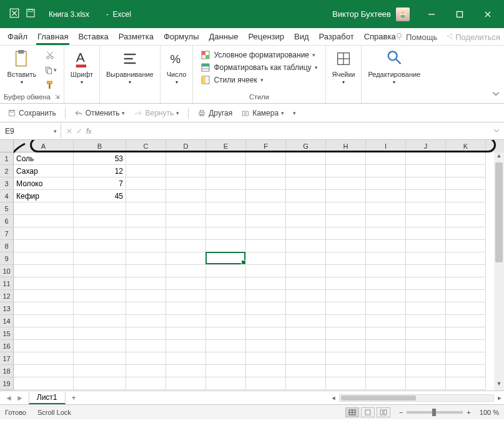 The image size is (504, 443). Describe the element at coordinates (146, 271) in the screenshot. I see `cell-C10` at that location.